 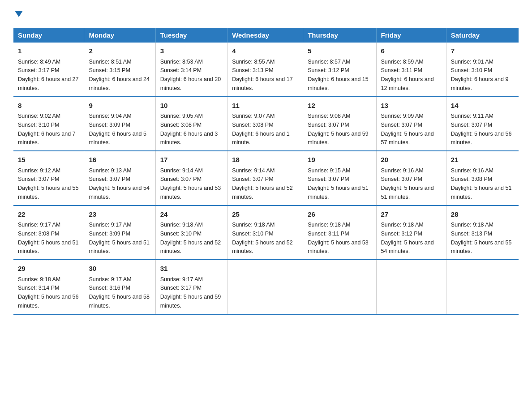 What do you see at coordinates (482, 70) in the screenshot?
I see `calendar-cell: 7 Sunrise: 9:01 AMSunset: 3:10 PMDayligh…` at bounding box center [482, 70].